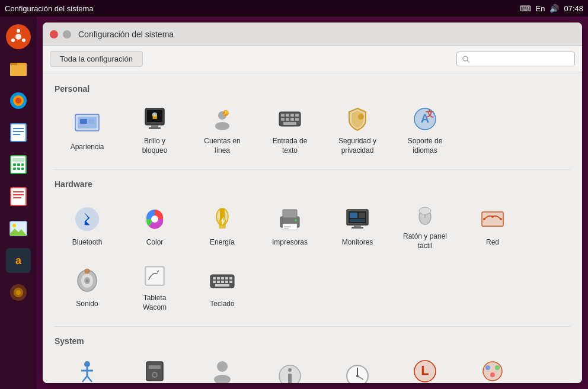 The width and height of the screenshot is (588, 389). Describe the element at coordinates (96, 59) in the screenshot. I see `all-settings-button: Toda la configuración` at that location.